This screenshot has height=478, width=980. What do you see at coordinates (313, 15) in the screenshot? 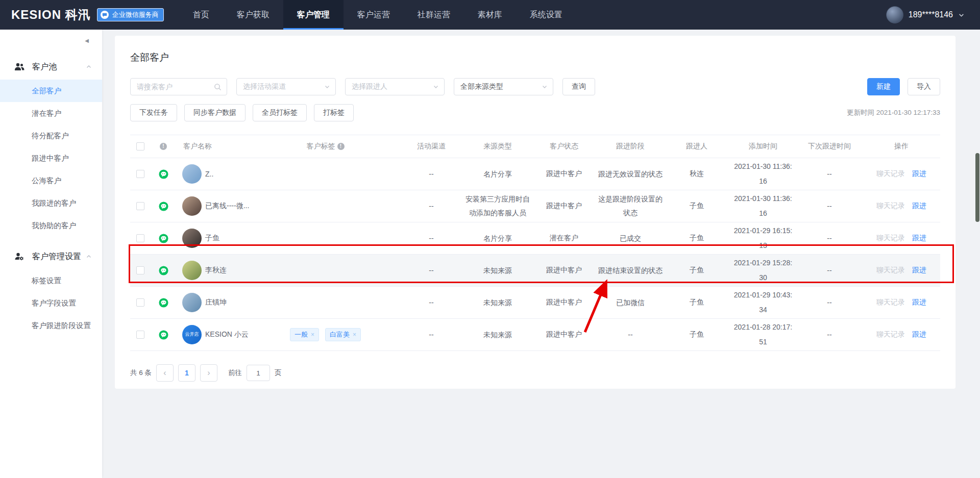
I see `nav-item-3: 客户管理` at bounding box center [313, 15].